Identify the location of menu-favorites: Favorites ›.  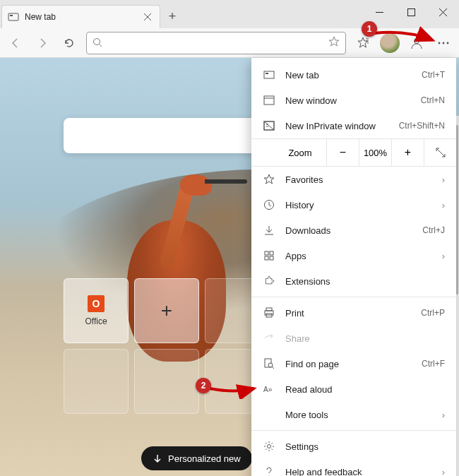
(354, 179).